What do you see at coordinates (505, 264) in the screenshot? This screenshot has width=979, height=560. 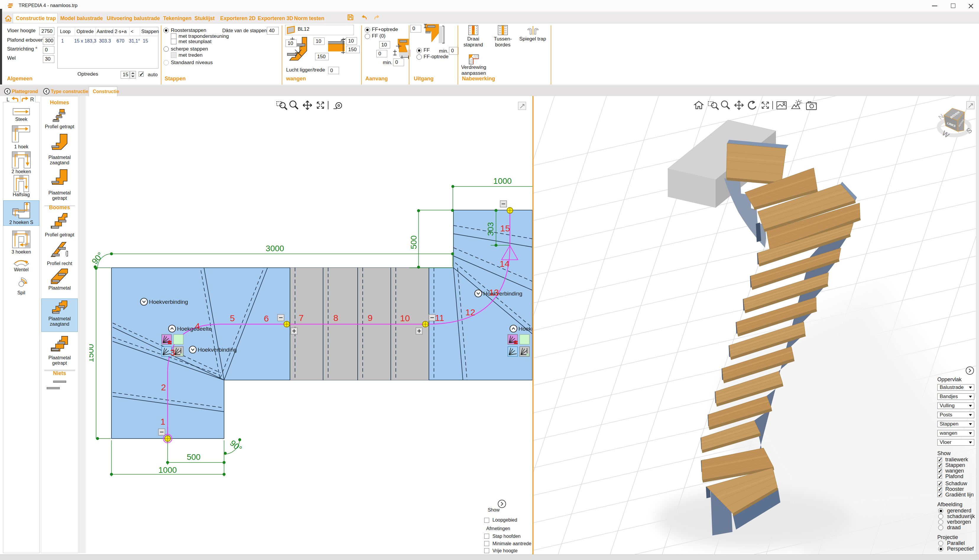 I see `svg-text: 14` at bounding box center [505, 264].